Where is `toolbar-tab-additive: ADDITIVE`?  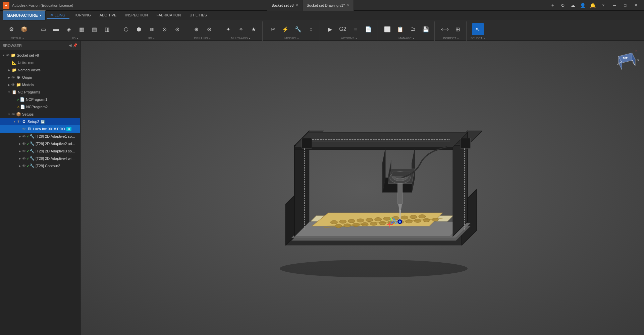
toolbar-tab-additive: ADDITIVE is located at coordinates (108, 15).